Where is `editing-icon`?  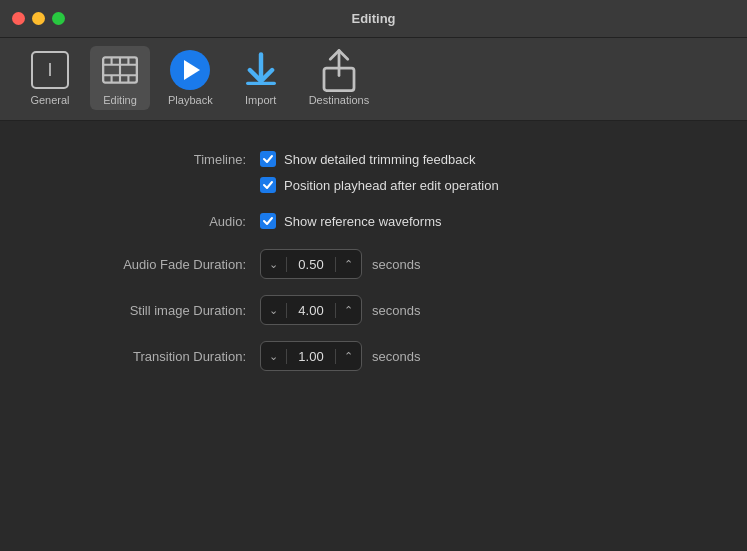
editing-icon is located at coordinates (120, 70).